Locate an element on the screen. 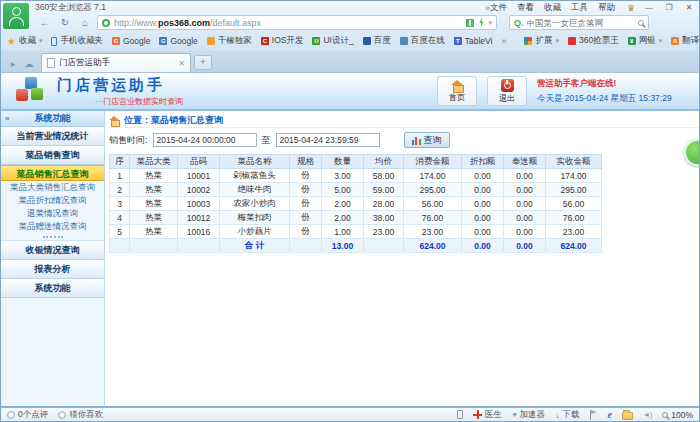 The height and width of the screenshot is (422, 700). sidebar-toggle-icon: ▸ is located at coordinates (13, 64).